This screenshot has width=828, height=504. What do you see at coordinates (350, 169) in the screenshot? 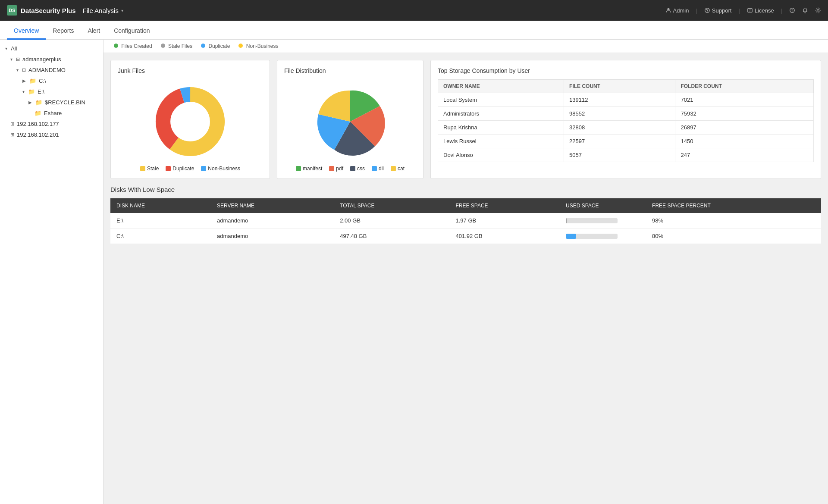
I see `file-dist-legend: manifest pdf css dll` at bounding box center [350, 169].